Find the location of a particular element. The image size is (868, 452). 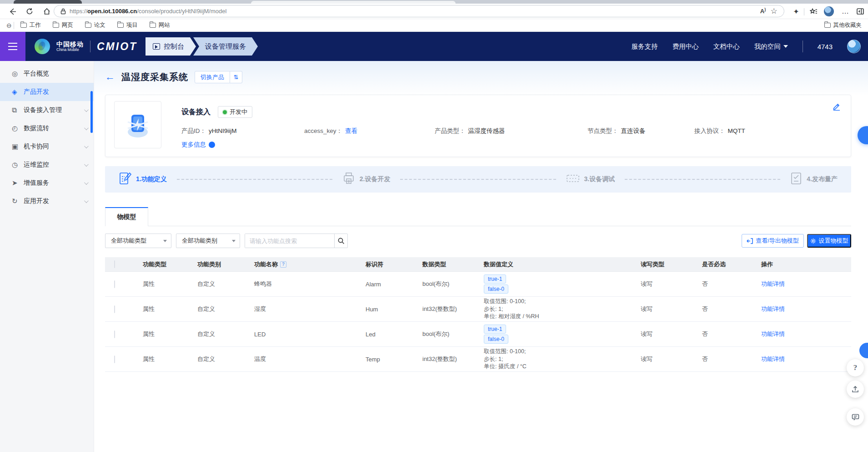

favorite-star-icon: ☆ is located at coordinates (774, 11).